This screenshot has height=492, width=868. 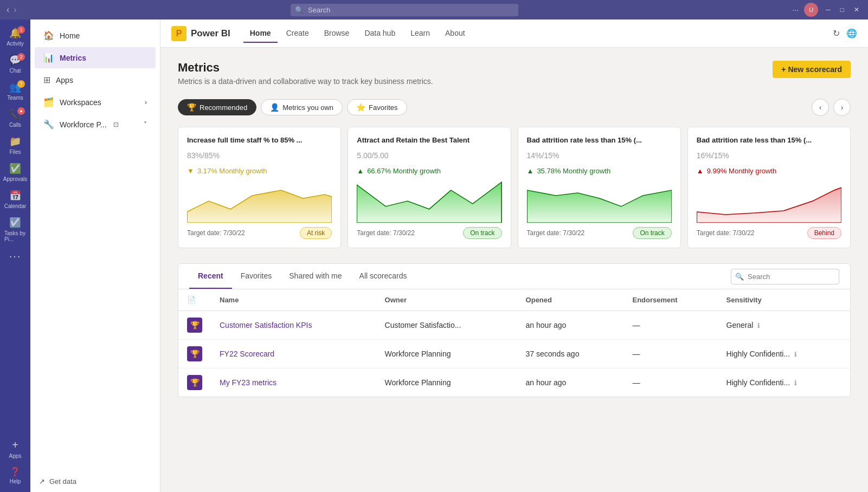 I want to click on home-icon: 🏠, so click(x=49, y=36).